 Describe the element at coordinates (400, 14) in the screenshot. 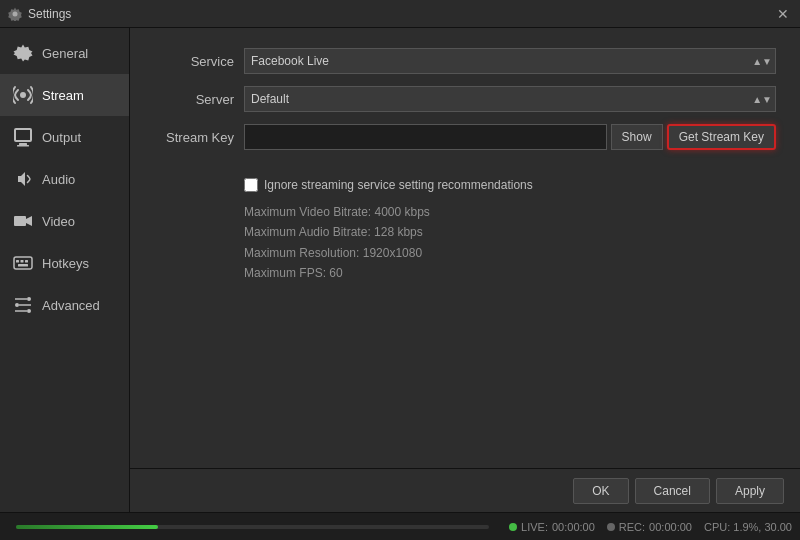

I see `title-bar: Settings ✕` at that location.